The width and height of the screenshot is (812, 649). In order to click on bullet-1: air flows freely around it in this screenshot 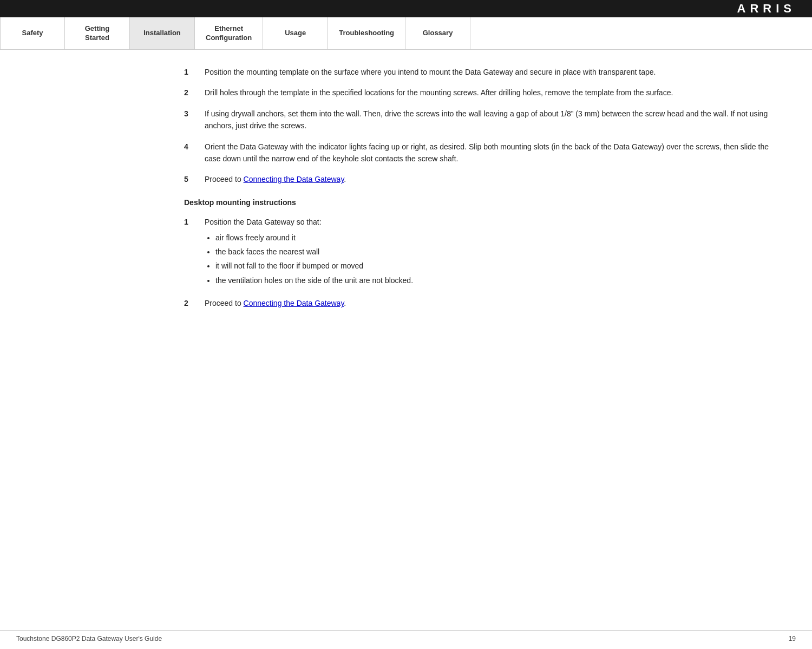, I will do `click(314, 238)`.